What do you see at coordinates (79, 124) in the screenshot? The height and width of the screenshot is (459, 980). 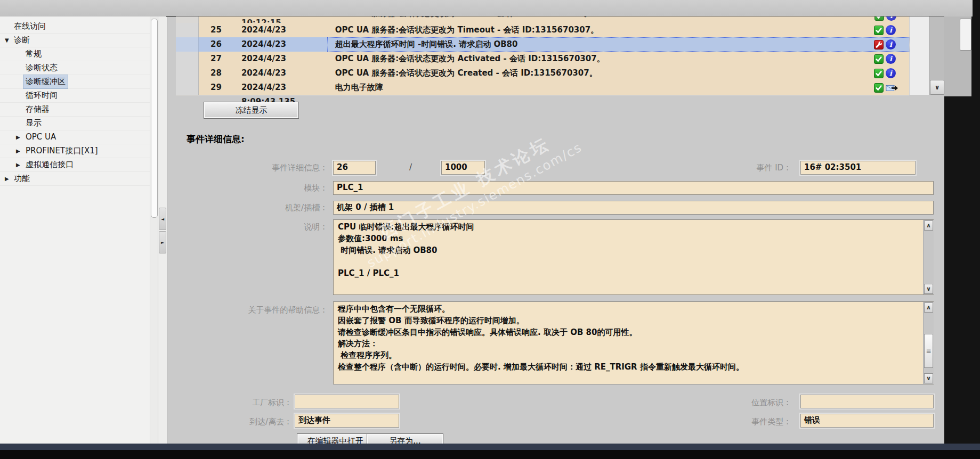 I see `sidebar-item-display: 显示` at bounding box center [79, 124].